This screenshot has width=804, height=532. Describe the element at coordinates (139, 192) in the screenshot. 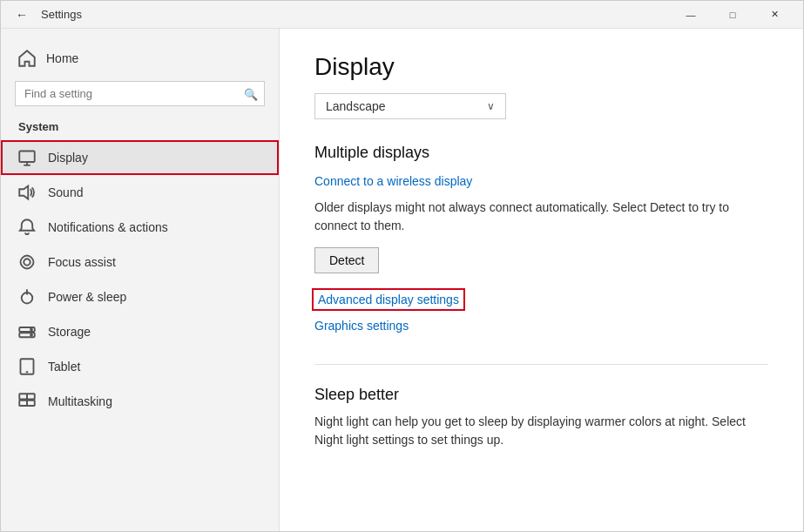

I see `sidebar-item-sound: Sound` at that location.